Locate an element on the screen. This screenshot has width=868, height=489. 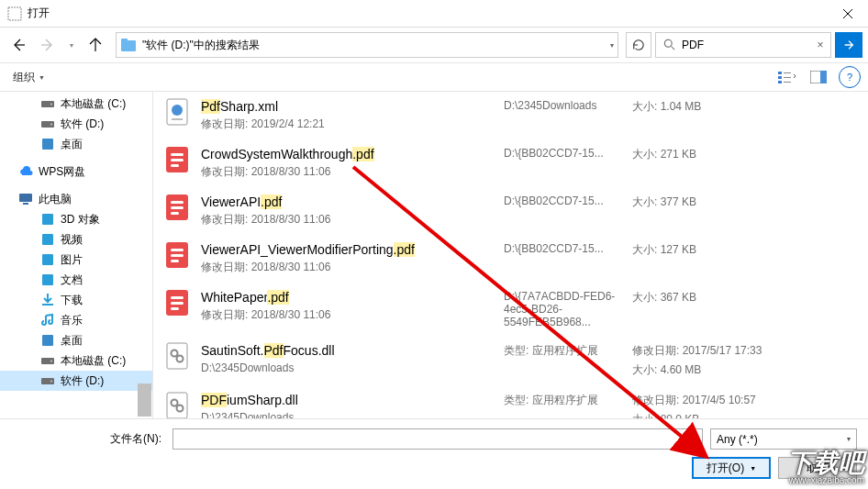
toolbar: 组织 ▼ ? is located at coordinates (434, 77).